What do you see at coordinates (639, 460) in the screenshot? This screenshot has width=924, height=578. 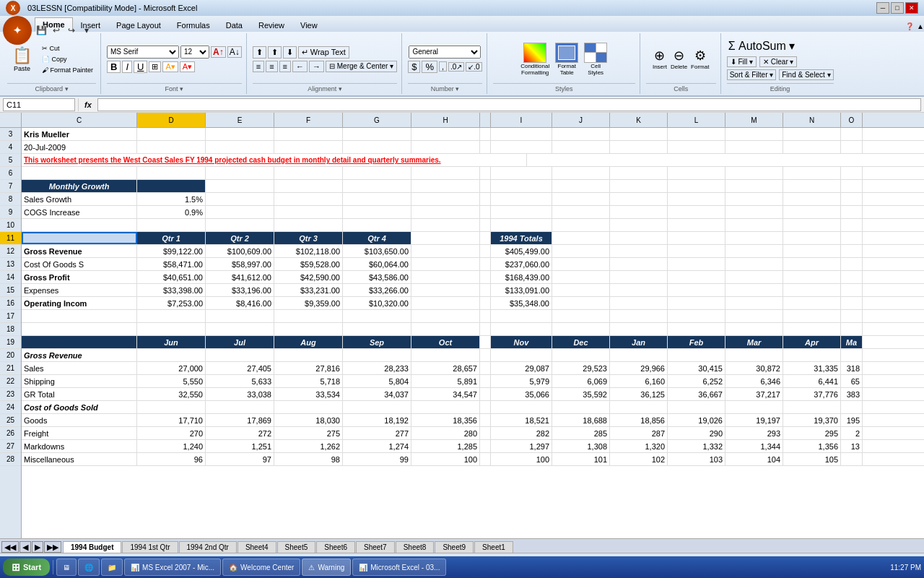 I see `cell-K28: 102` at bounding box center [639, 460].